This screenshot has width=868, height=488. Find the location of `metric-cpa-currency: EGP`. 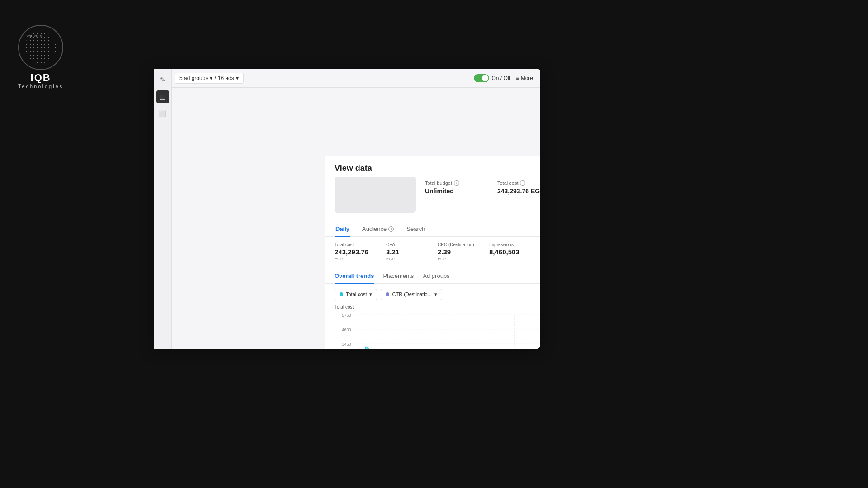

metric-cpa-currency: EGP is located at coordinates (406, 259).